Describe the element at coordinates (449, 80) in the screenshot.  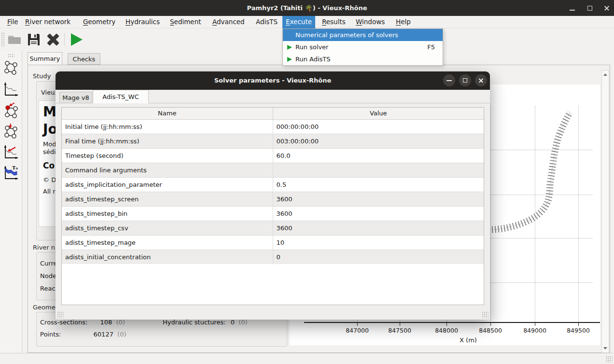
I see `dialog-minimize-icon` at that location.